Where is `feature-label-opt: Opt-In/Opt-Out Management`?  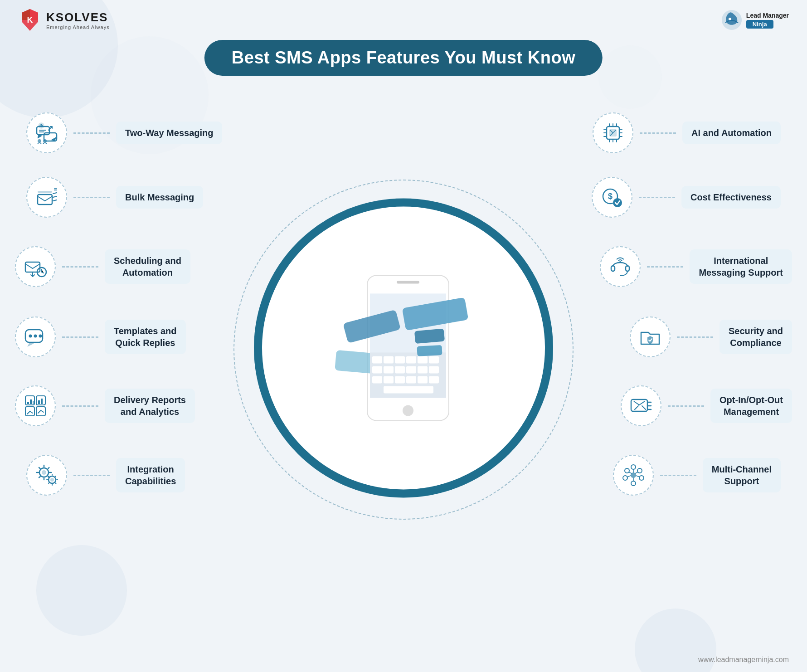 feature-label-opt: Opt-In/Opt-Out Management is located at coordinates (751, 406).